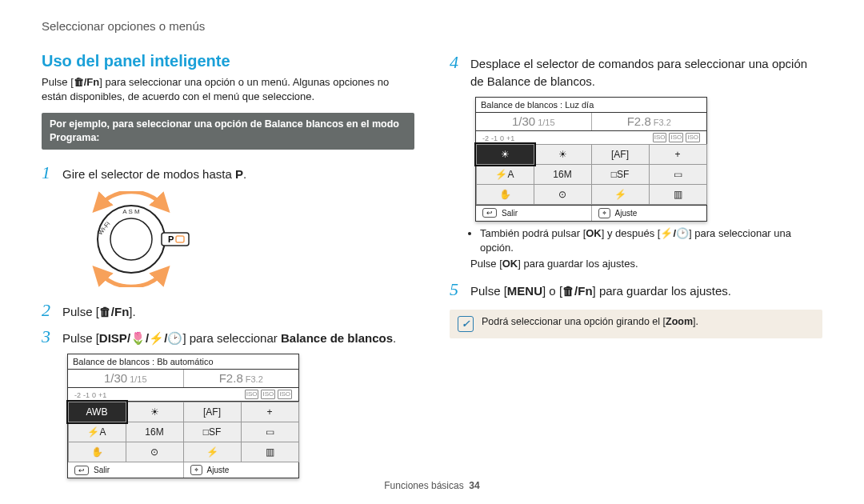 The width and height of the screenshot is (864, 504). What do you see at coordinates (394, 338) in the screenshot?
I see `step3-c: .` at bounding box center [394, 338].